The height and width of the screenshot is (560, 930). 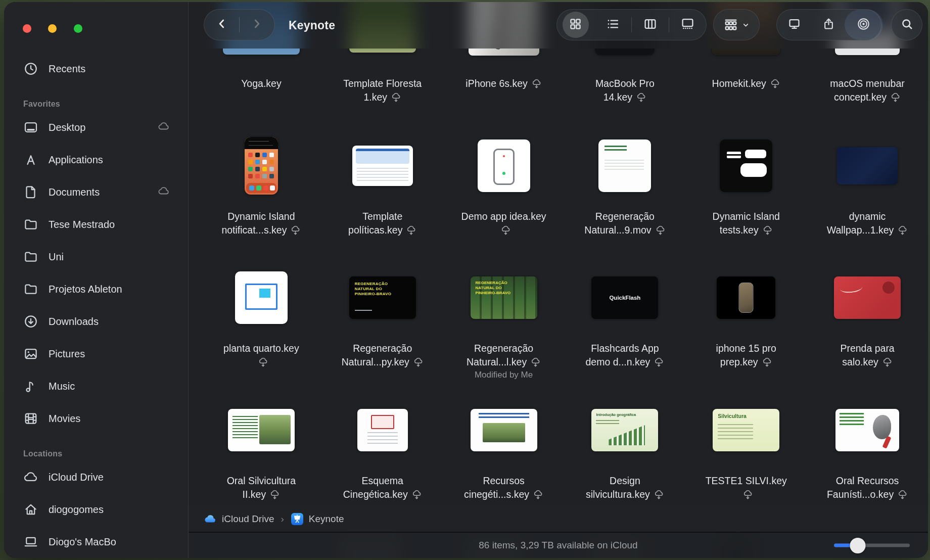 I want to click on search-icon, so click(x=907, y=25).